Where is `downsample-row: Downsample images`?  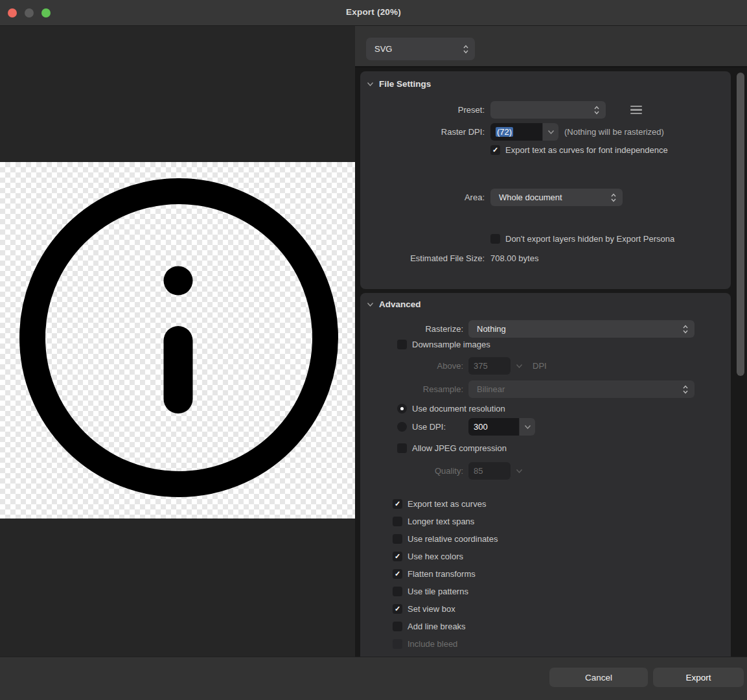
downsample-row: Downsample images is located at coordinates (546, 345).